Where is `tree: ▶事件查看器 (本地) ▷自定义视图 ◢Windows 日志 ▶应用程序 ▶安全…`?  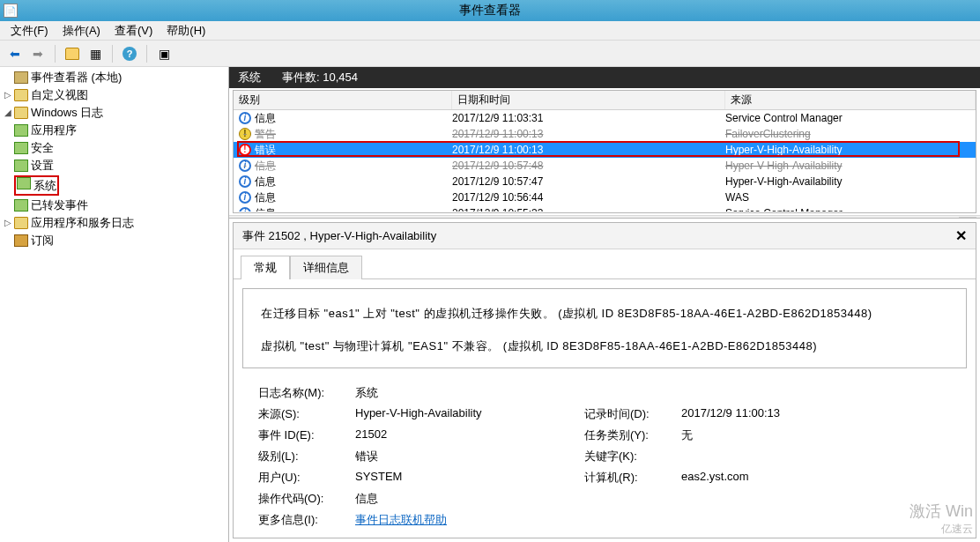 tree: ▶事件查看器 (本地) ▷自定义视图 ◢Windows 日志 ▶应用程序 ▶安全… is located at coordinates (115, 159).